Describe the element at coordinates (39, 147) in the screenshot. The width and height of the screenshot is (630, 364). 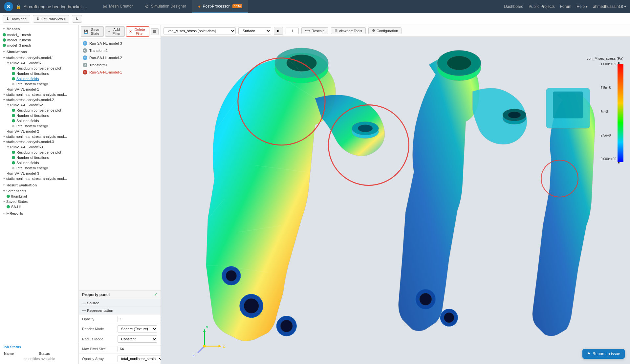
I see `tree-run-sa-hl-3: ▼ Run-SA-HL-model-3` at that location.